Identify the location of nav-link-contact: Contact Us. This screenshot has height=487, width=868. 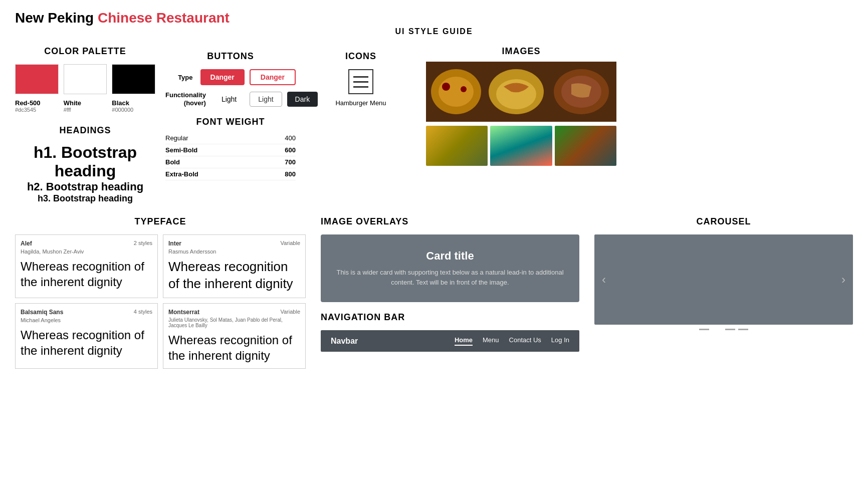
(525, 341).